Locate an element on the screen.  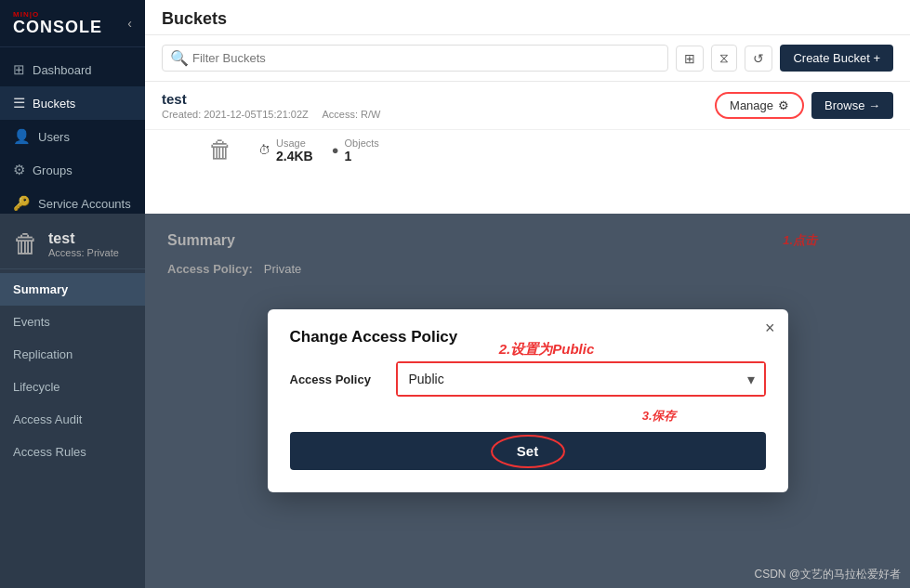
manage-label: Manage is located at coordinates (751, 106).